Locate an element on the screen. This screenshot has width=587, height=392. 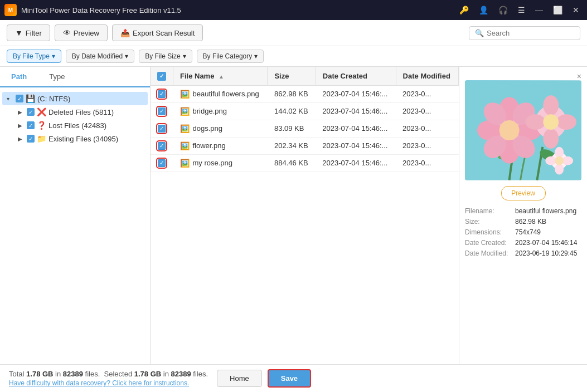
date-created-header: Date Created is located at coordinates (356, 76).